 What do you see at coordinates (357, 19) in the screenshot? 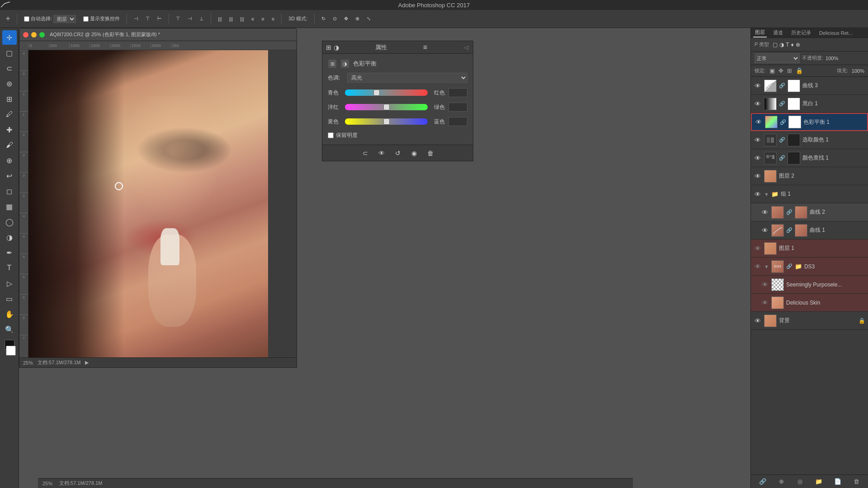
I see `slide-3d: ⊕` at bounding box center [357, 19].